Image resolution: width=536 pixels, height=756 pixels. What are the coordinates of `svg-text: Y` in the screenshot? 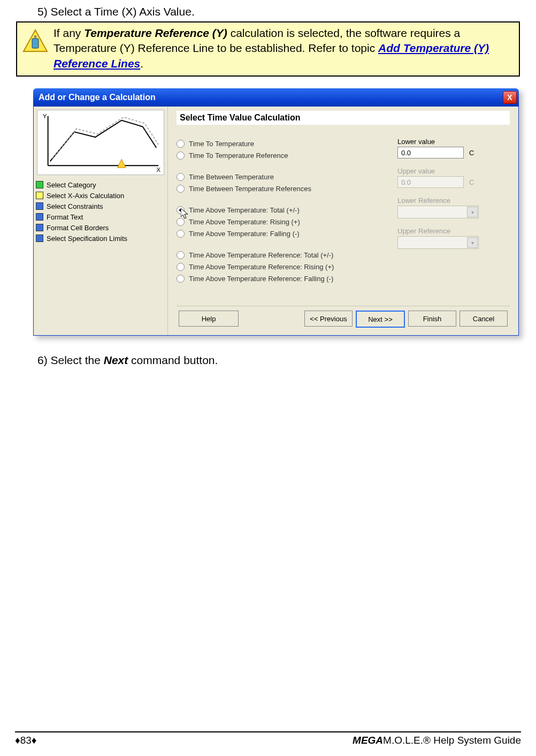 It's located at (45, 116).